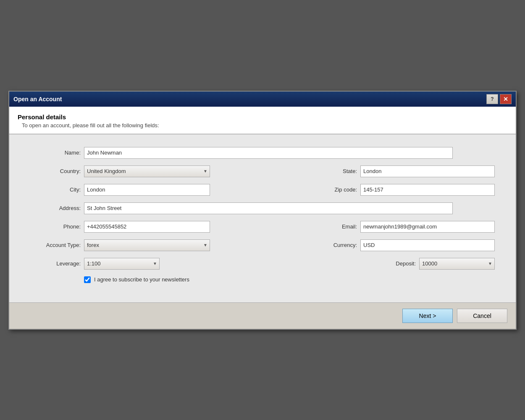  I want to click on email-label: Email:, so click(349, 227).